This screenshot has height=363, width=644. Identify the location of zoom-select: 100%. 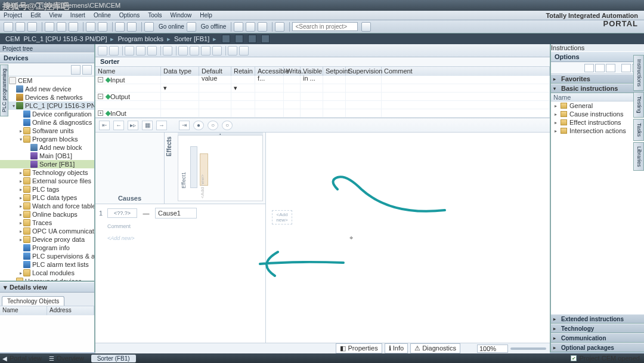
(493, 349).